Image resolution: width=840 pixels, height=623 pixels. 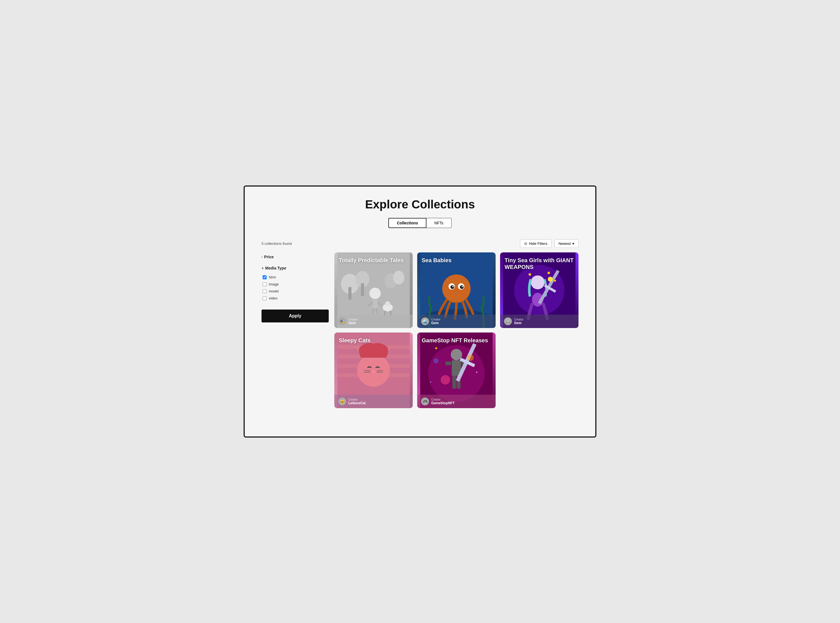 I want to click on hide-filters-label: Hide Filters, so click(x=538, y=244).